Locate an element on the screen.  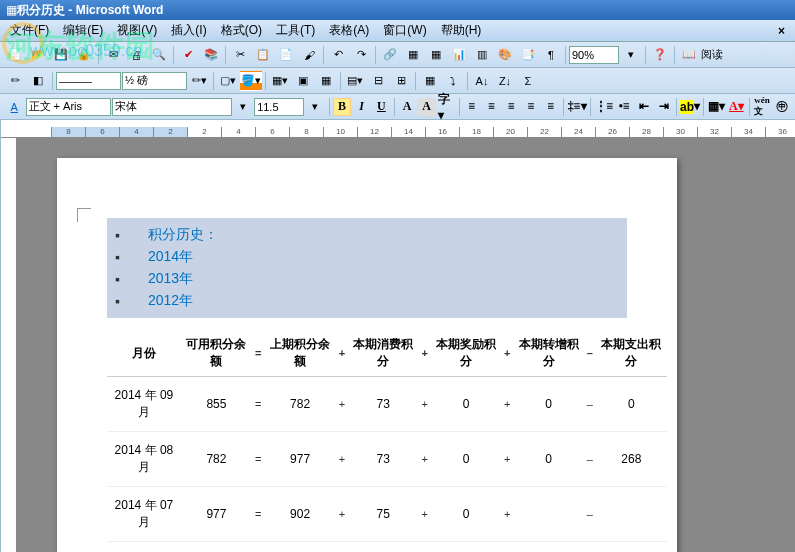
cut-button: ✂ is located at coordinates (240, 55).